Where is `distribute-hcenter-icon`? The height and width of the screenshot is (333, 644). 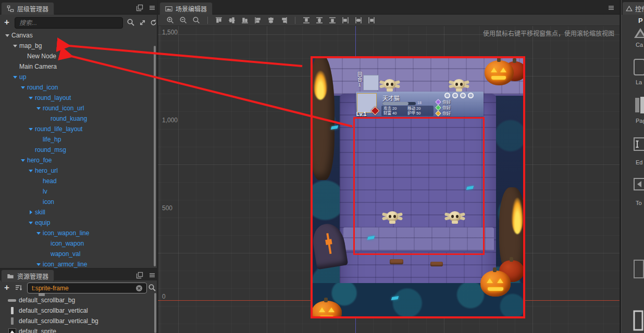 distribute-hcenter-icon is located at coordinates (358, 20).